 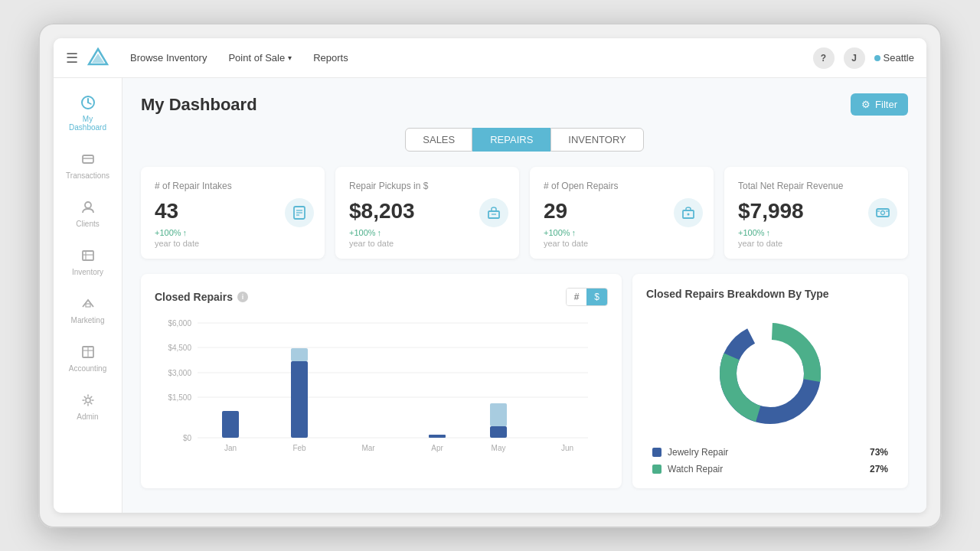 What do you see at coordinates (87, 213) in the screenshot?
I see `sidebar-item-clients: Clients` at bounding box center [87, 213].